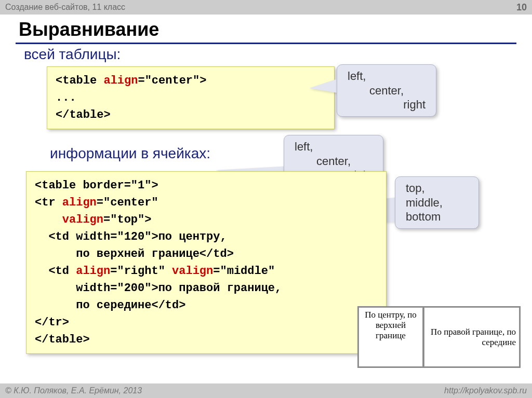  I want to click on page-number: 10, so click(522, 7).